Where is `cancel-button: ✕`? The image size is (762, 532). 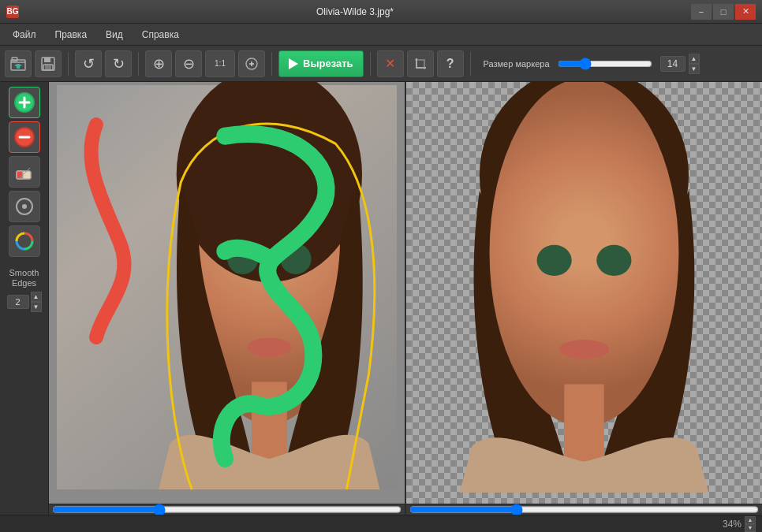 cancel-button: ✕ is located at coordinates (390, 64).